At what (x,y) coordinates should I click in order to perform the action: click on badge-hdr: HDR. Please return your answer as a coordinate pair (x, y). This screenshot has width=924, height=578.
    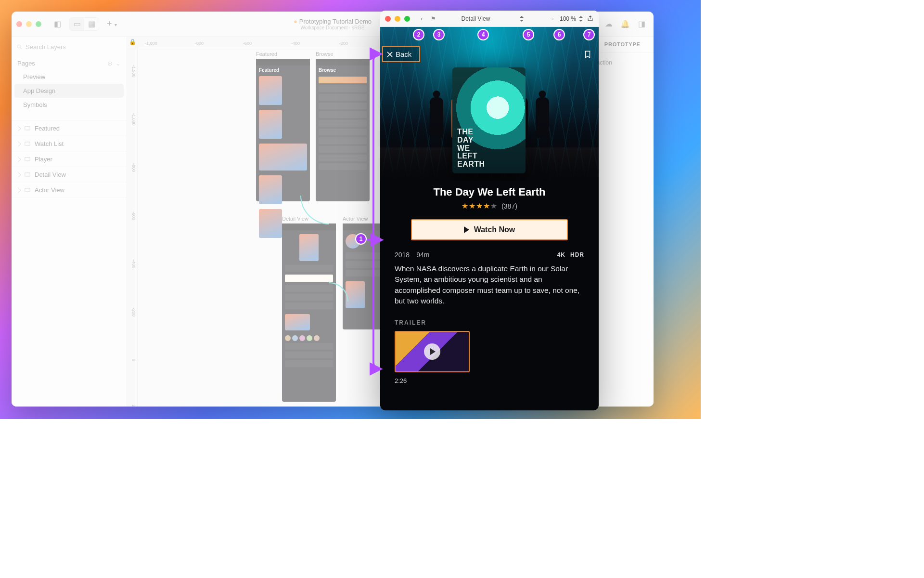
    Looking at the image, I should click on (578, 255).